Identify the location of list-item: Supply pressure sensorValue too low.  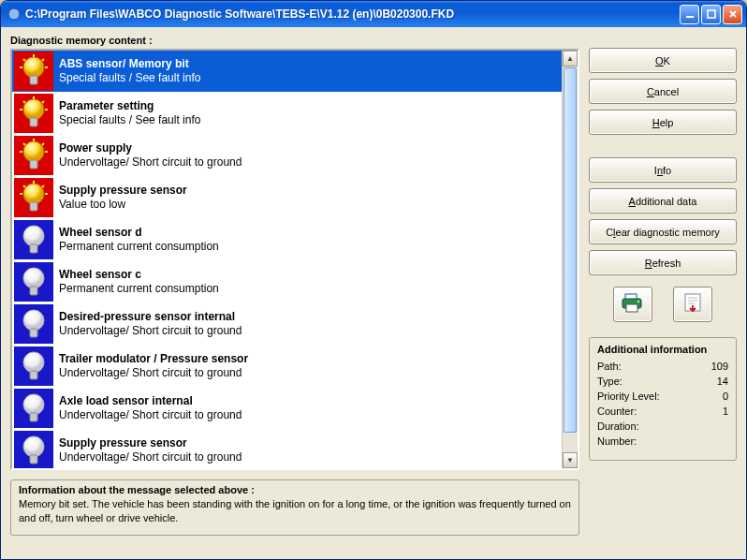
(286, 199).